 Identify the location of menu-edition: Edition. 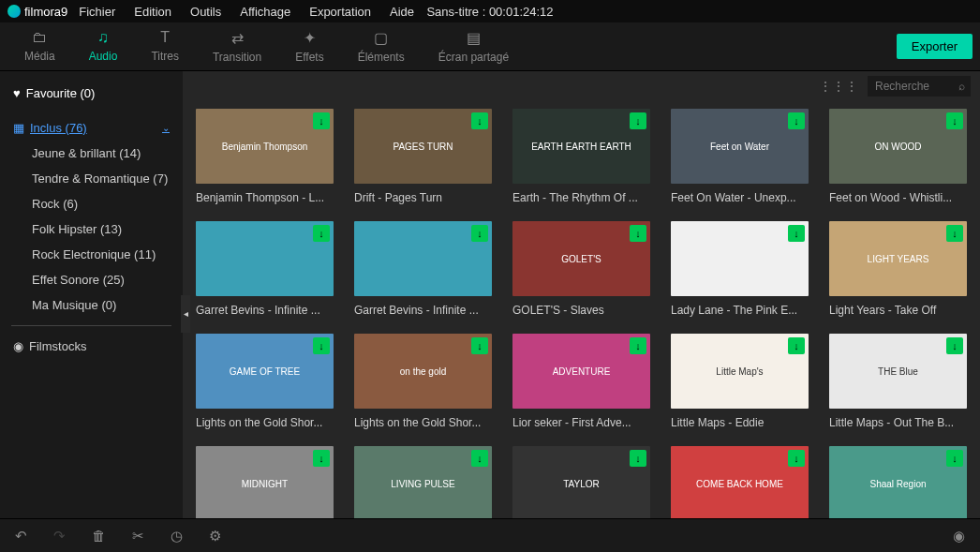
(153, 11).